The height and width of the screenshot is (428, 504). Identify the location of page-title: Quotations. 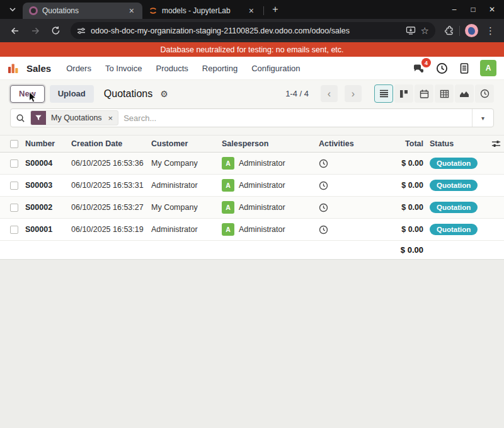
(129, 94).